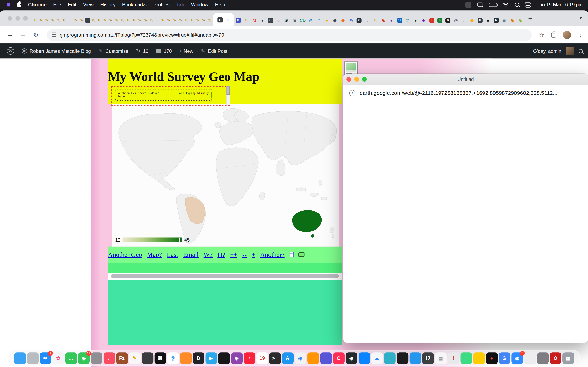 The width and height of the screenshot is (588, 367). What do you see at coordinates (227, 20) in the screenshot?
I see `close-tab-icon: ×` at bounding box center [227, 20].